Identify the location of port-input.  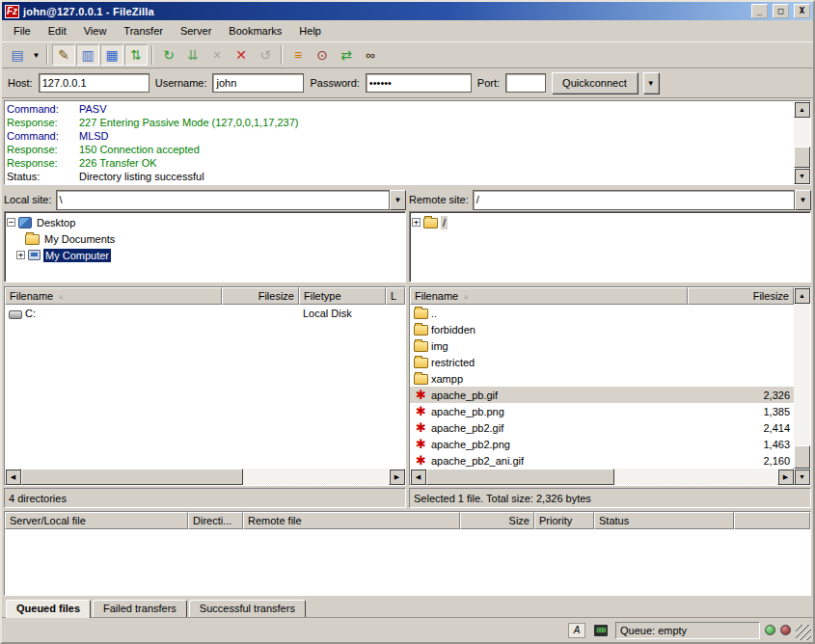
(526, 83).